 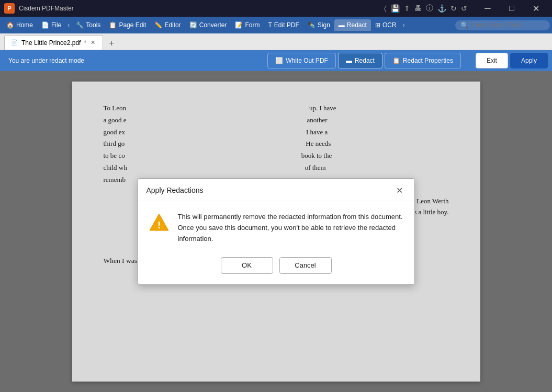 I want to click on tab-close-button: ✕, so click(x=93, y=43).